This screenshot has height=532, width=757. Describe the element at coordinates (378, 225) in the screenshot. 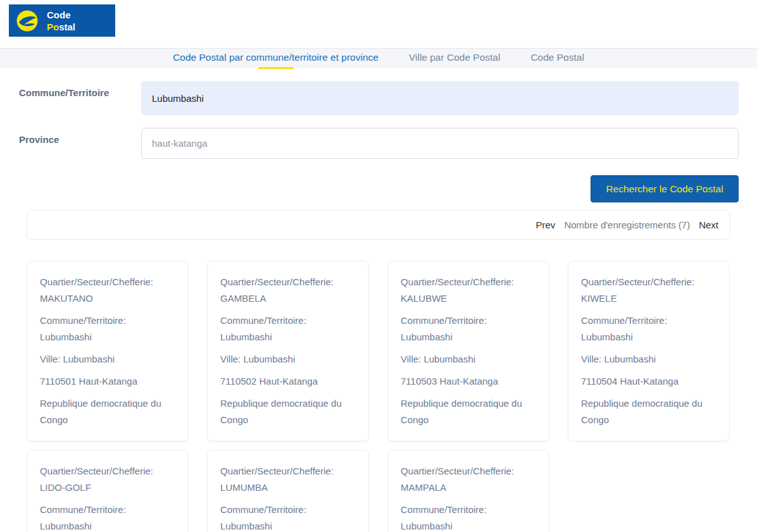

I see `pagination-bar: Prev Nombre d'enregistrements (7) Next` at that location.